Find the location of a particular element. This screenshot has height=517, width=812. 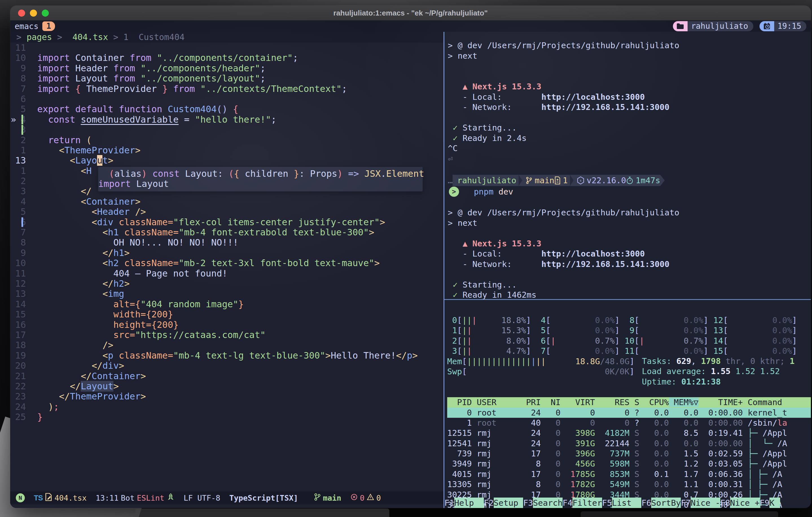

fnkey-label: K is located at coordinates (772, 503).